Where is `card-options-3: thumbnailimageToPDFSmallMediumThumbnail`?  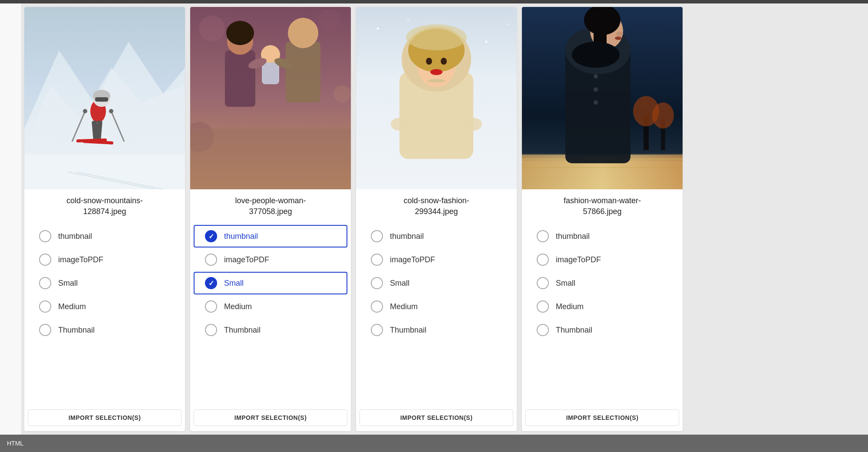
card-options-3: thumbnailimageToPDFSmallMediumThumbnail is located at coordinates (436, 313).